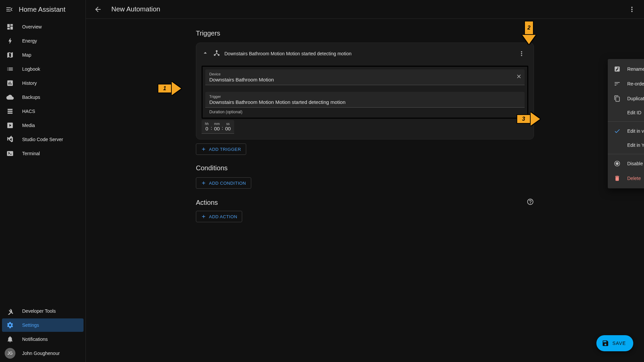  I want to click on trigger-field: Trigger Downstairs Bathroom Motion Motio…, so click(365, 100).